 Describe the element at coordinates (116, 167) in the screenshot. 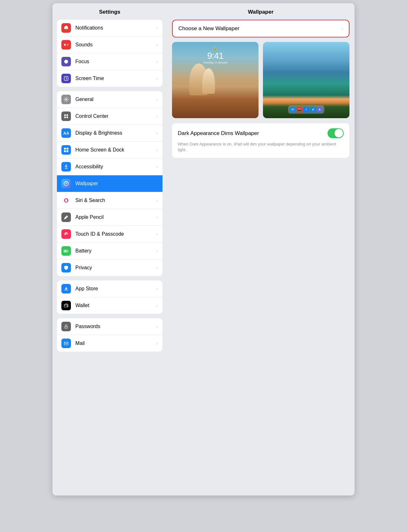

I see `sidebar-item-label-accessibility: Accessibility` at that location.